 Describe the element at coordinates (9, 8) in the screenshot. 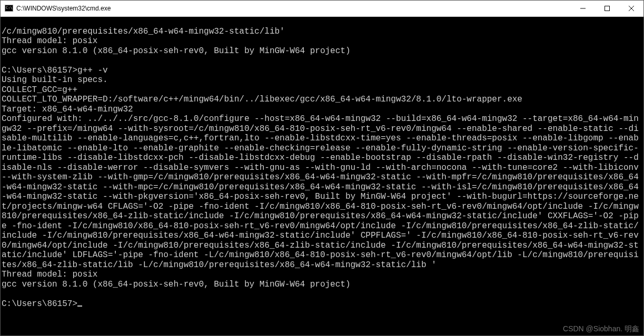

I see `cmd-icon: C:\` at that location.